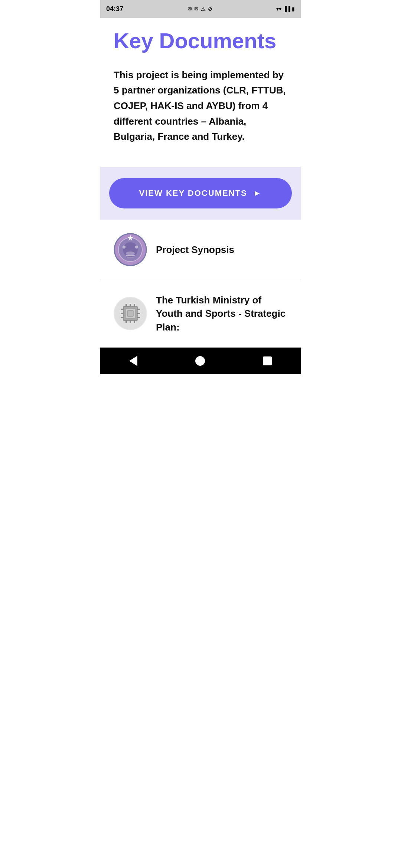 The height and width of the screenshot is (868, 401). What do you see at coordinates (200, 41) in the screenshot?
I see `page-title: Key Documents` at bounding box center [200, 41].